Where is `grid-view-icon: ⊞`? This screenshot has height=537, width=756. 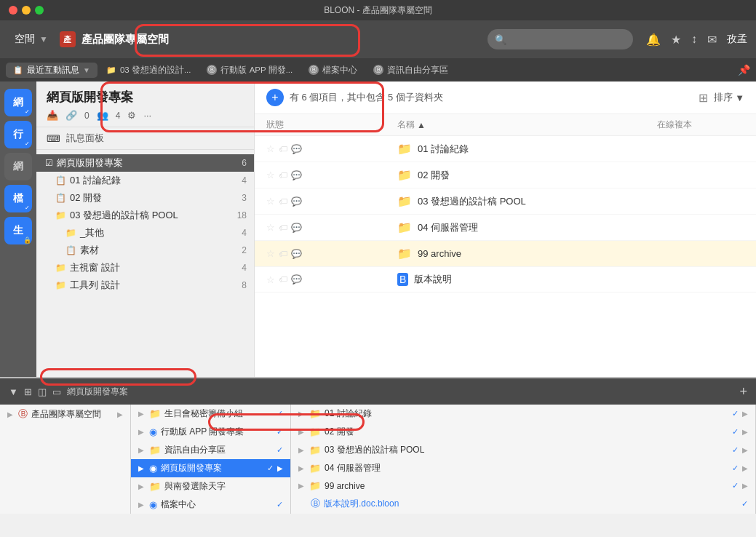
grid-view-icon: ⊞ is located at coordinates (703, 98).